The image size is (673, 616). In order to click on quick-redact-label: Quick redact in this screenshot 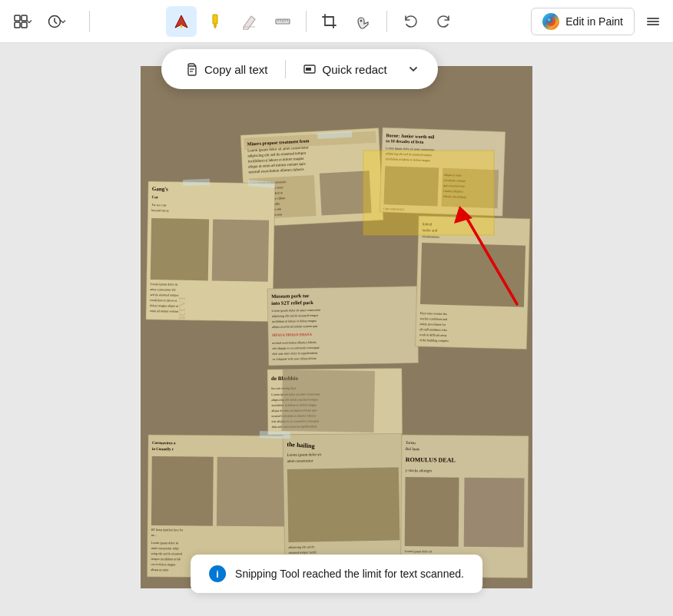, I will do `click(355, 69)`.